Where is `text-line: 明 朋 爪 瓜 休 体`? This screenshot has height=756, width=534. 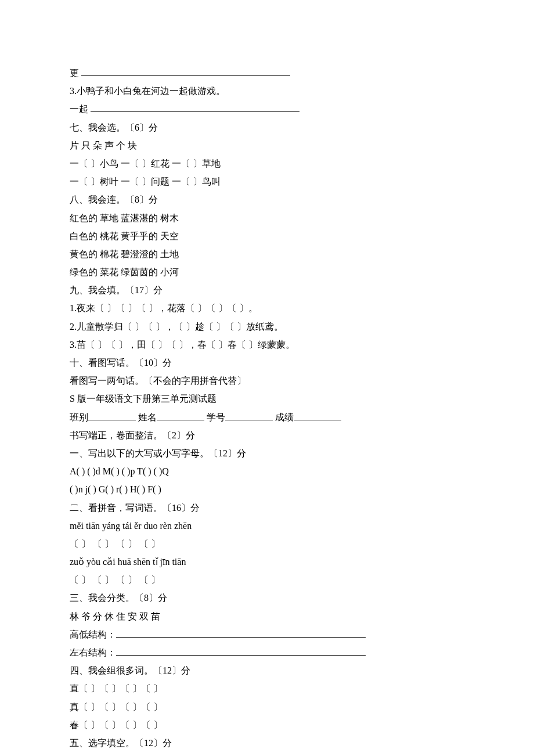 text-line: 明 朋 爪 瓜 休 体 is located at coordinates (267, 754).